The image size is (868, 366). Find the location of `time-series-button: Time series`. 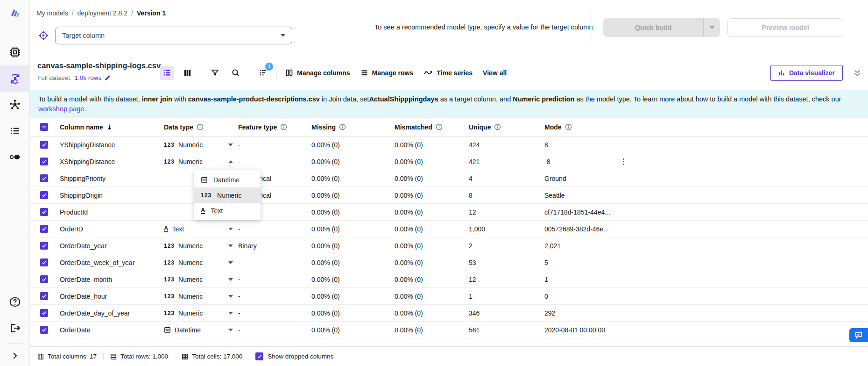

time-series-button: Time series is located at coordinates (448, 73).